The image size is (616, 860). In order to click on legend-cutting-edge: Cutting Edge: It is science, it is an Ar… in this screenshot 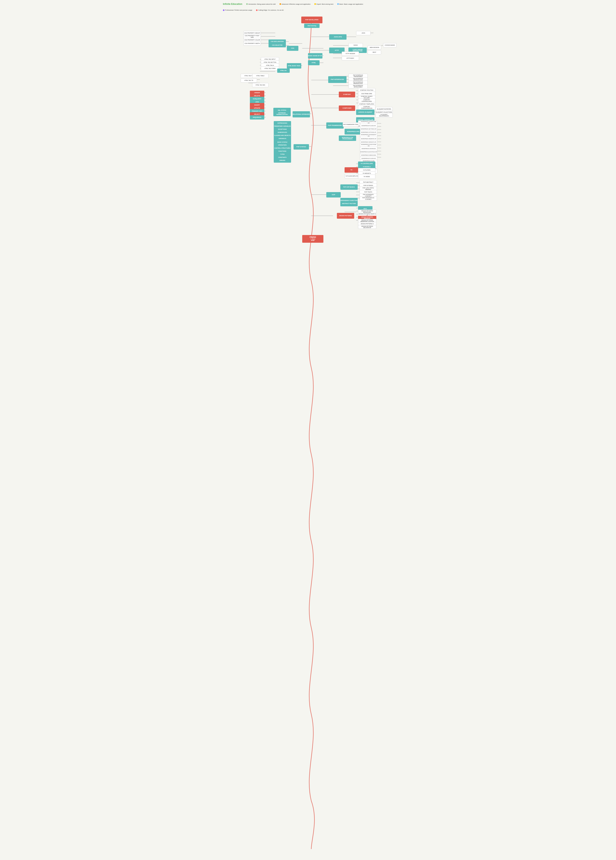, I will do `click(270, 10)`.